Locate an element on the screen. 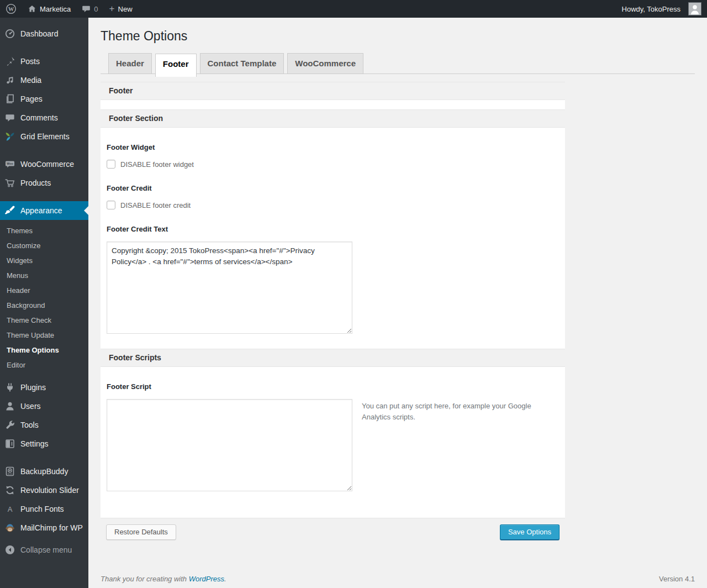 Image resolution: width=707 pixels, height=588 pixels. footer-credit-text-textarea: Copyright &copy; 2015 TokoPress<span><a … is located at coordinates (230, 287).